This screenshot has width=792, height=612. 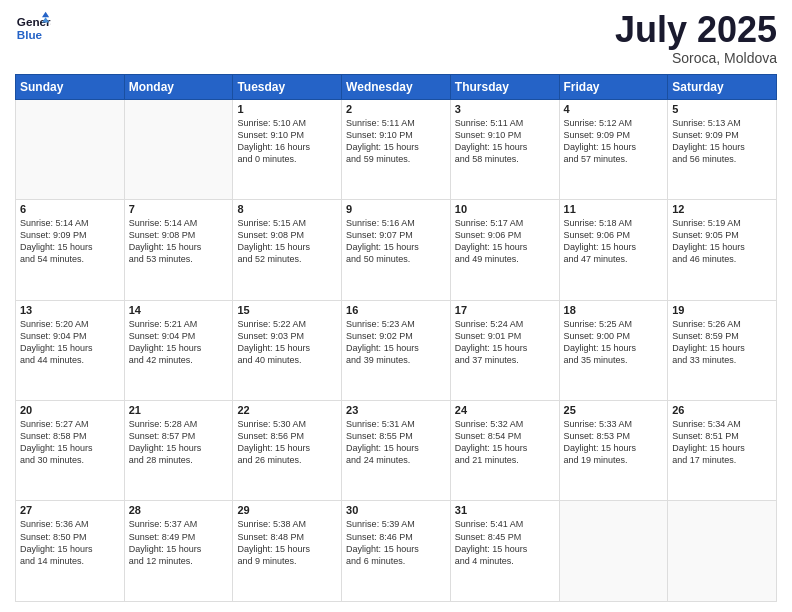 What do you see at coordinates (722, 410) in the screenshot?
I see `day-number: 26` at bounding box center [722, 410].